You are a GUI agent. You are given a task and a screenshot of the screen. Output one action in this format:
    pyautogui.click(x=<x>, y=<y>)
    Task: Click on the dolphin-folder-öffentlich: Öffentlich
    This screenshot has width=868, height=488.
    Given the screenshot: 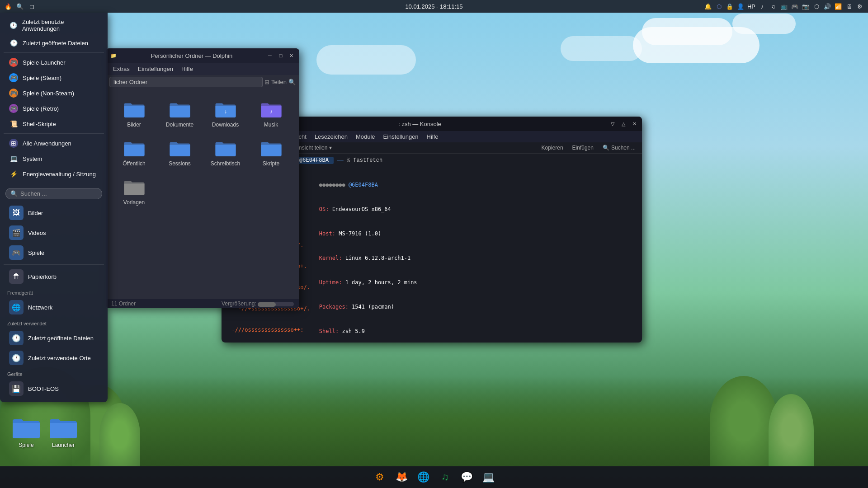 What is the action you would take?
    pyautogui.click(x=134, y=153)
    